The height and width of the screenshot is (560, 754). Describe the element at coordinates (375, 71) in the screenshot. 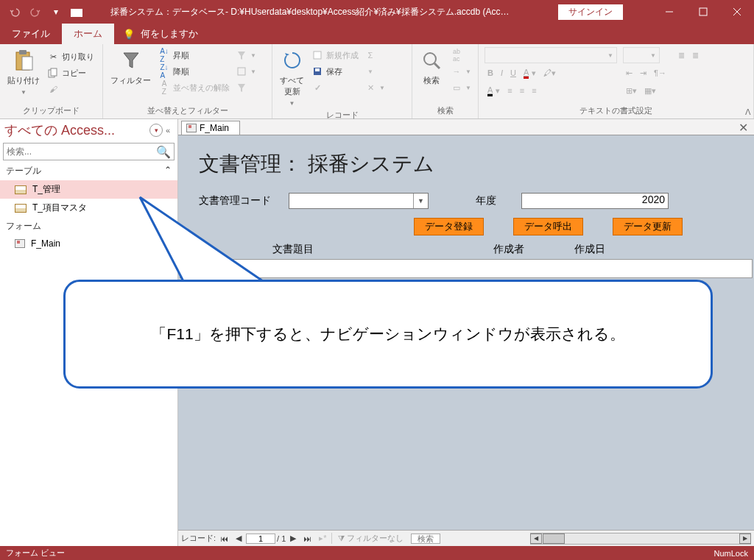

I see `more-button: ▼` at that location.